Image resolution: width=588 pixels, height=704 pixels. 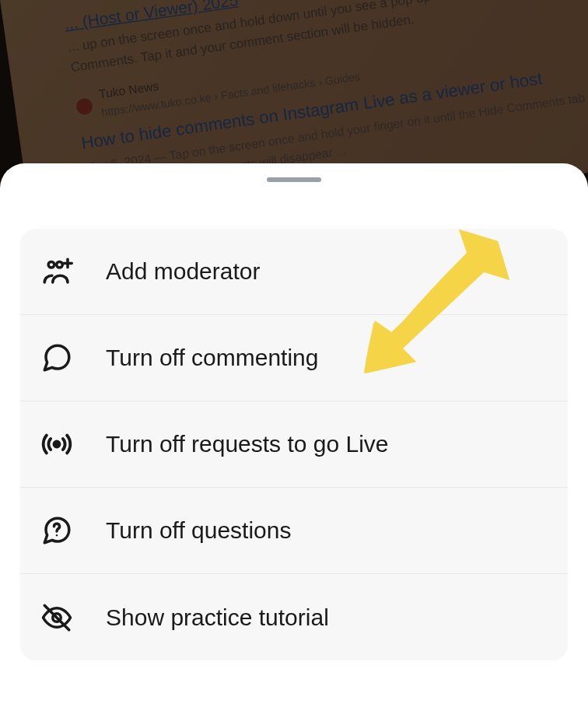 What do you see at coordinates (183, 271) in the screenshot?
I see `menu-label: Add moderator` at bounding box center [183, 271].